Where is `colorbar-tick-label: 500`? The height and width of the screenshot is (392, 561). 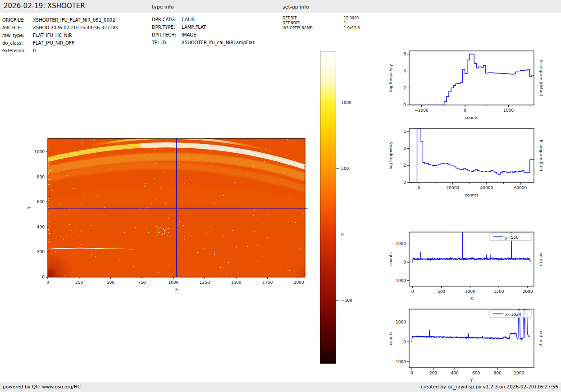
colorbar-tick-label: 500 is located at coordinates (345, 169).